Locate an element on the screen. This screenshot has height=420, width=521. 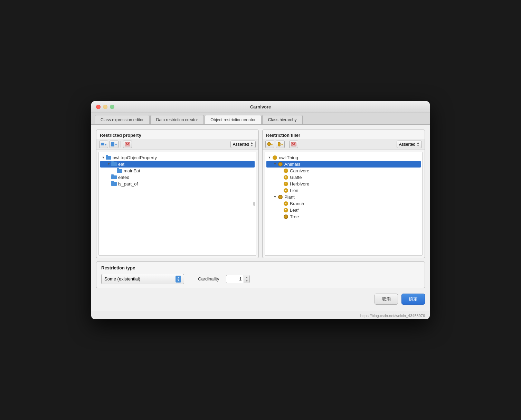
node-label-lion: Lion is located at coordinates (294, 191).